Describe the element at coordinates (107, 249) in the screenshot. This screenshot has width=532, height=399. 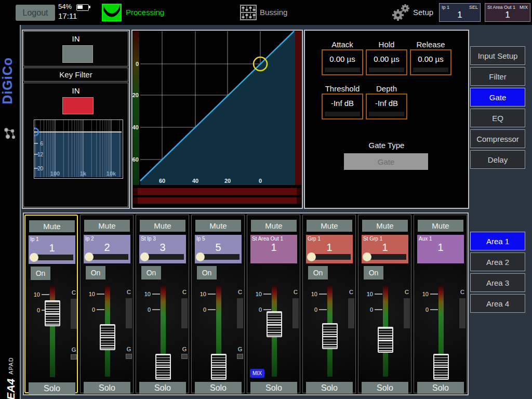
I see `channel-label-box: Ip 2 2` at that location.